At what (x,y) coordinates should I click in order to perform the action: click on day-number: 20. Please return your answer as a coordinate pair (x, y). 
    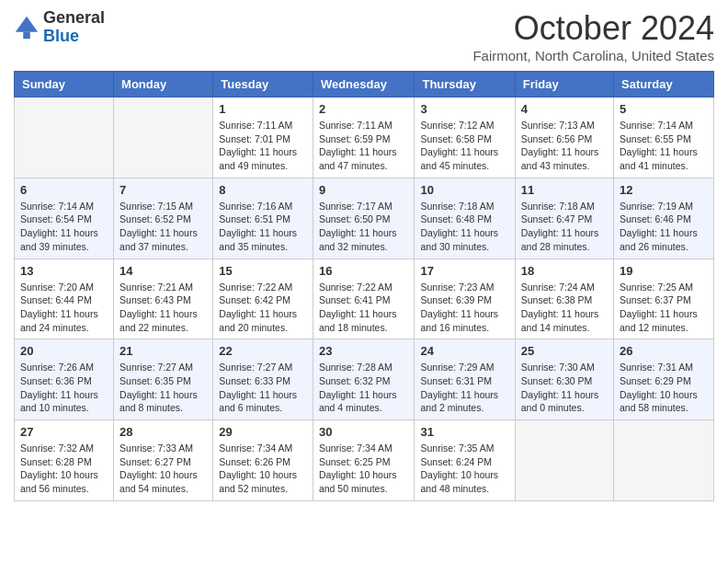
    Looking at the image, I should click on (64, 351).